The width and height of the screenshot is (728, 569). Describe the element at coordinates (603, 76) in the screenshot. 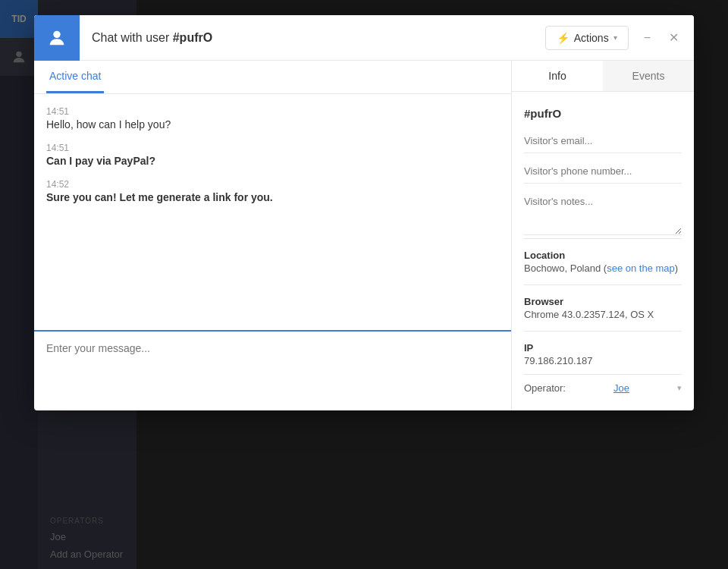

I see `info-tabs: Info Events` at that location.